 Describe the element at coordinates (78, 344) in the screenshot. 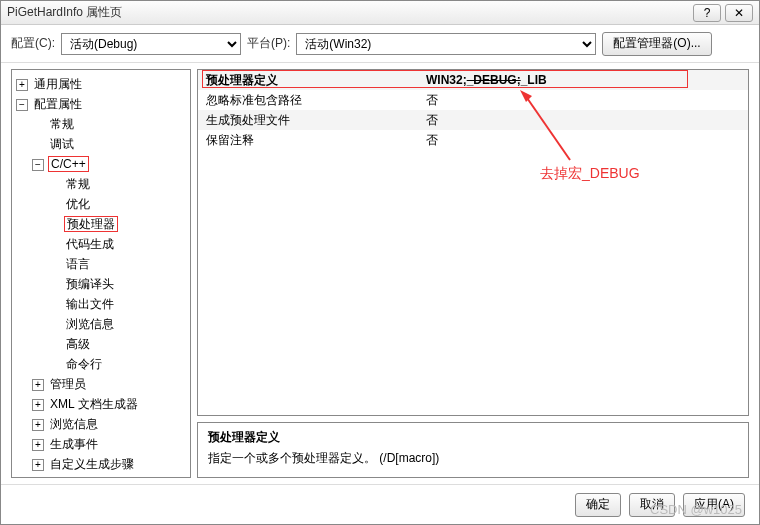

I see `tree-item: 高级` at that location.